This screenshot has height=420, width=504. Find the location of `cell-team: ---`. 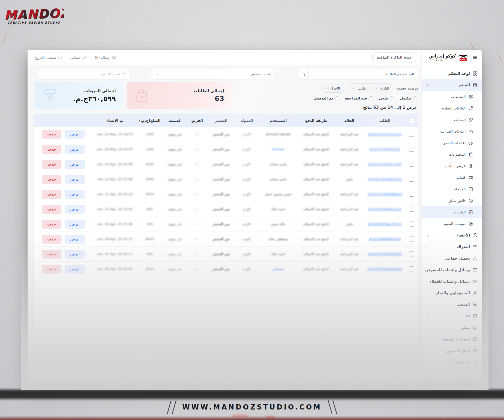

cell-team: --- is located at coordinates (197, 209).